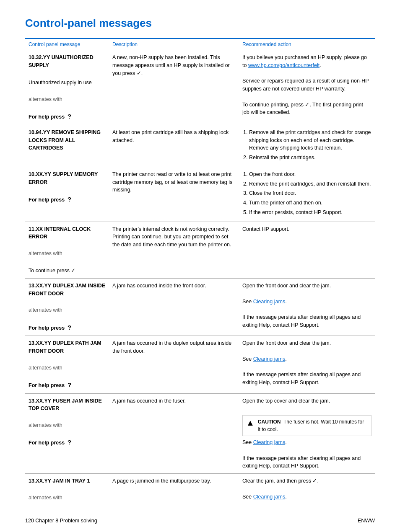 This screenshot has width=400, height=532. What do you see at coordinates (67, 481) in the screenshot?
I see `msg-title: 13.XX.YY JAM IN TRAY 1` at bounding box center [67, 481].